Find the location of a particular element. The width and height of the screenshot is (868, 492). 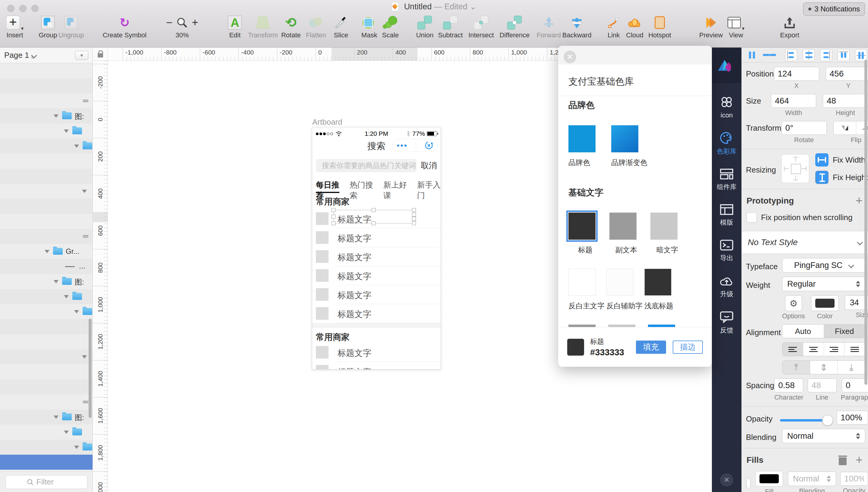

create-symbol-button: ↻ Create Symbol is located at coordinates (124, 26).